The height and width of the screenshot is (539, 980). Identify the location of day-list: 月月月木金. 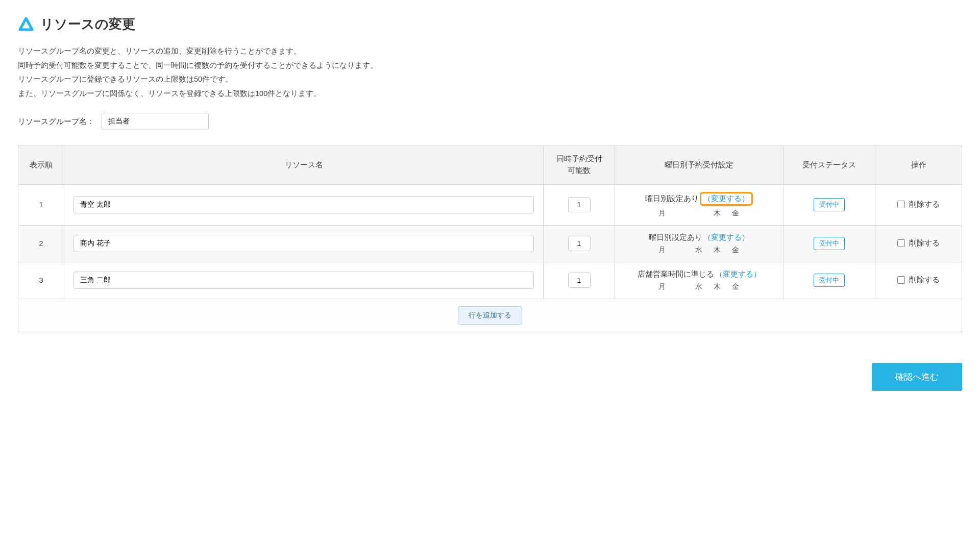
(699, 213).